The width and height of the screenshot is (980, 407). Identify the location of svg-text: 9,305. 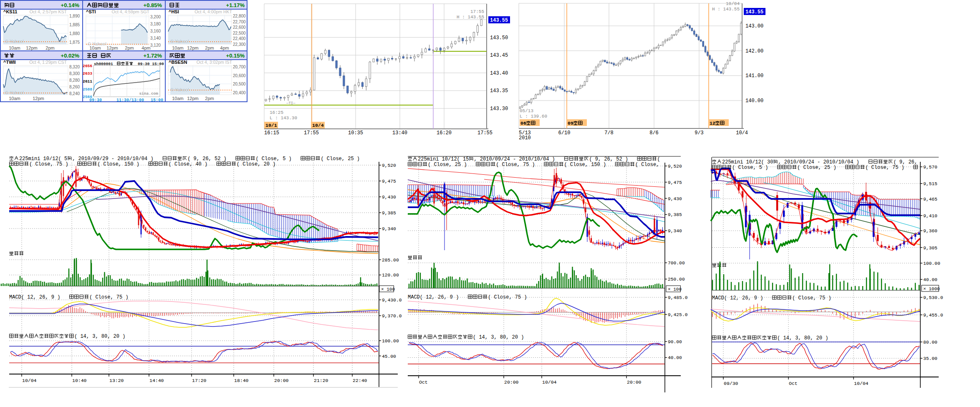
(930, 248).